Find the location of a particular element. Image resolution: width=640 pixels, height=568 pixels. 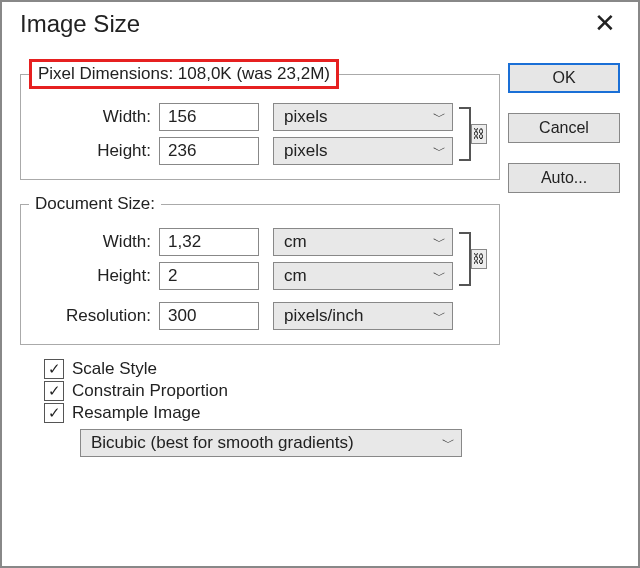

pixel-width-unit-value: pixels is located at coordinates (306, 117).